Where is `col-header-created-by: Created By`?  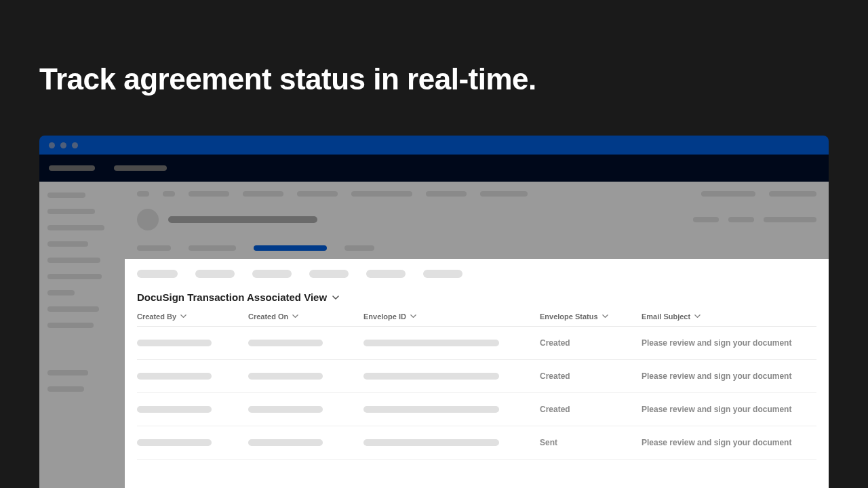 col-header-created-by: Created By is located at coordinates (193, 317).